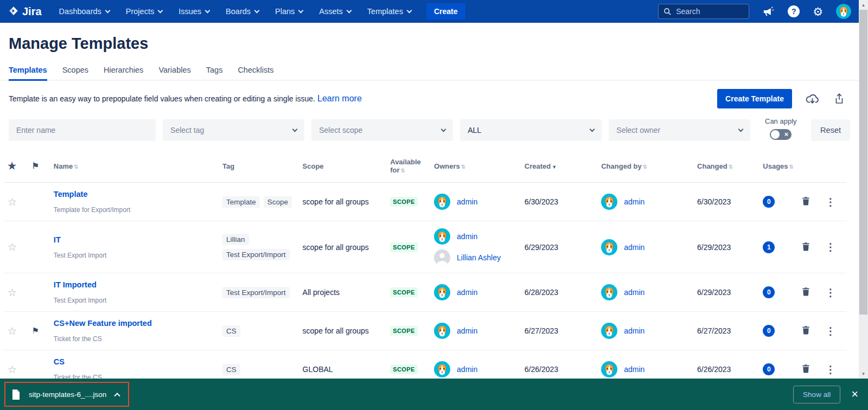  I want to click on header-changed: Changed⇅, so click(727, 166).